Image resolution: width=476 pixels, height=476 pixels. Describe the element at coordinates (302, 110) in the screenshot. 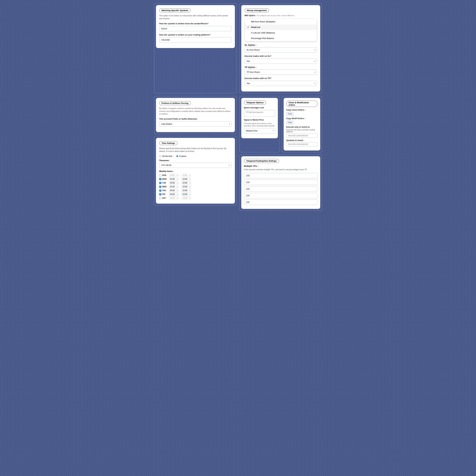

I see `copy-close-label: Copy Close Orders :` at that location.